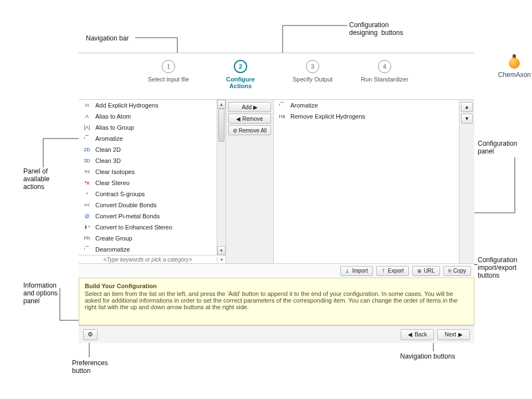 The image size is (532, 399). I want to click on step-4: 4 Run Standardizer, so click(385, 74).